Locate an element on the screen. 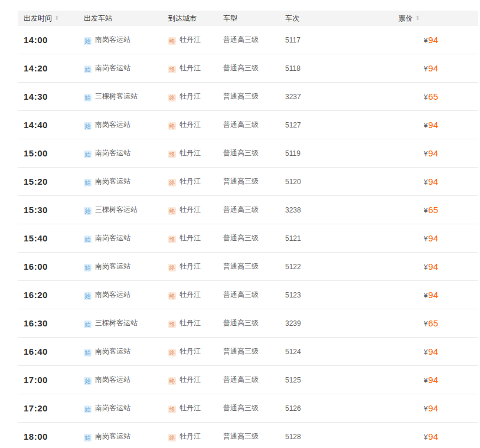 This screenshot has width=480, height=448. table-row: 16:20 始南岗客运站 终牡丹江 普通高三级 5123 ¥94 is located at coordinates (248, 295).